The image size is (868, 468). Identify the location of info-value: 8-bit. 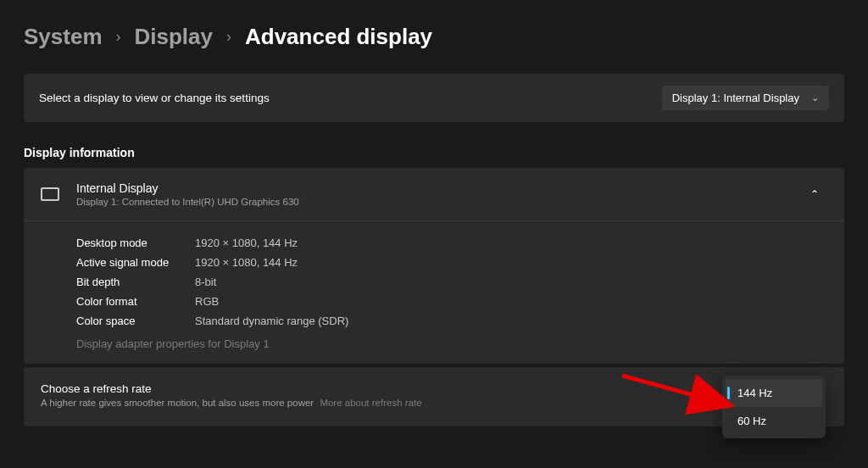
(205, 281).